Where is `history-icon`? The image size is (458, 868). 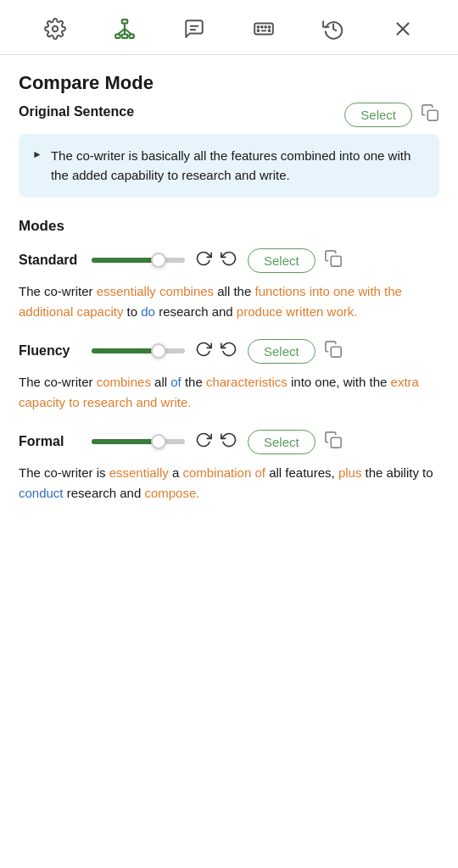
history-icon is located at coordinates (333, 29).